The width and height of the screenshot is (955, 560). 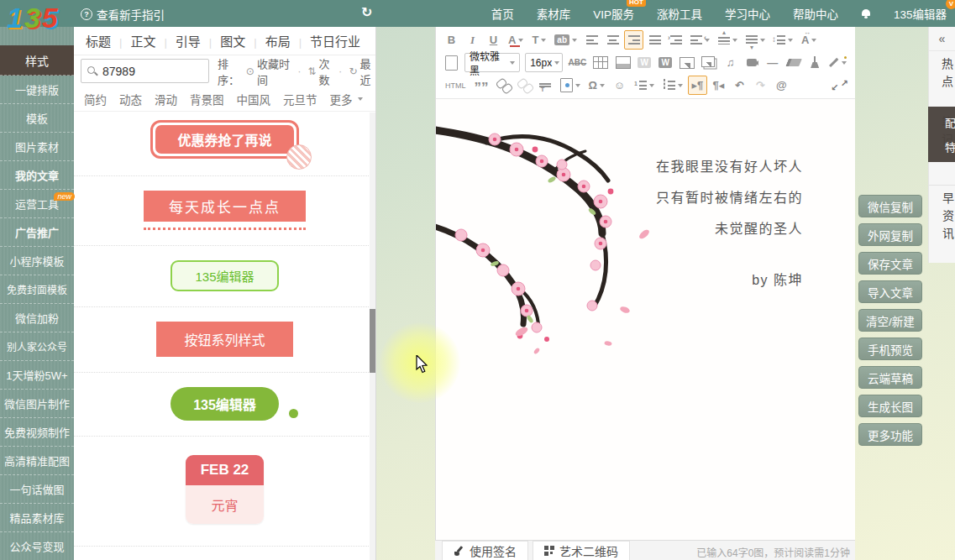 What do you see at coordinates (566, 40) in the screenshot?
I see `highlight-icon: ab` at bounding box center [566, 40].